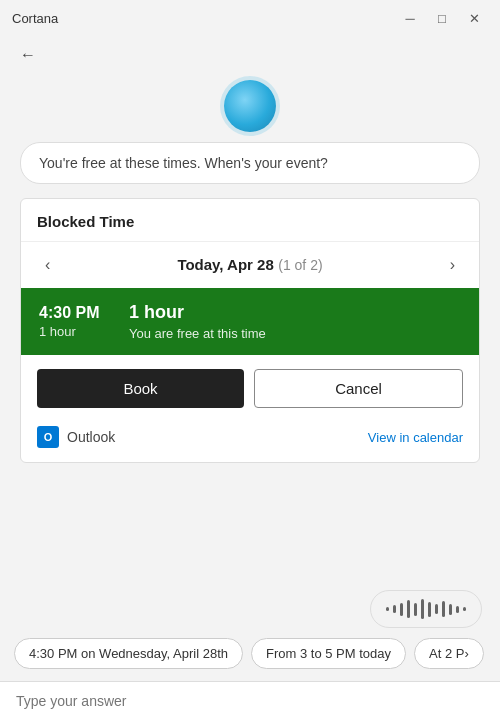  I want to click on nav-date-display: Today, Apr 28 (1 of 2), so click(250, 265).